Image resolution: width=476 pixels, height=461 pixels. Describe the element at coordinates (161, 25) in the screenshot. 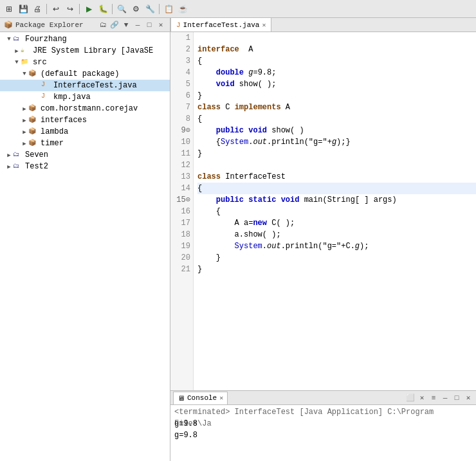

I see `close-panel-icon: ✕` at that location.